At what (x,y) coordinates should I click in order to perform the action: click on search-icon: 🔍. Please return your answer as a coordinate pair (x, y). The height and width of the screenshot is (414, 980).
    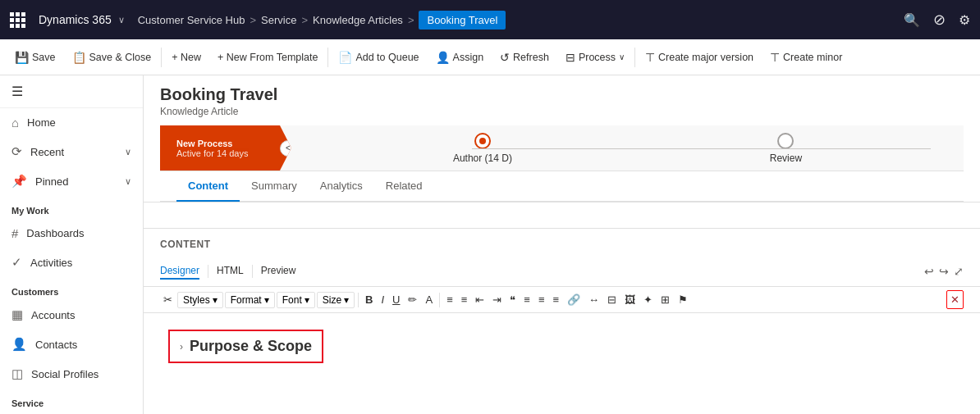
    Looking at the image, I should click on (912, 20).